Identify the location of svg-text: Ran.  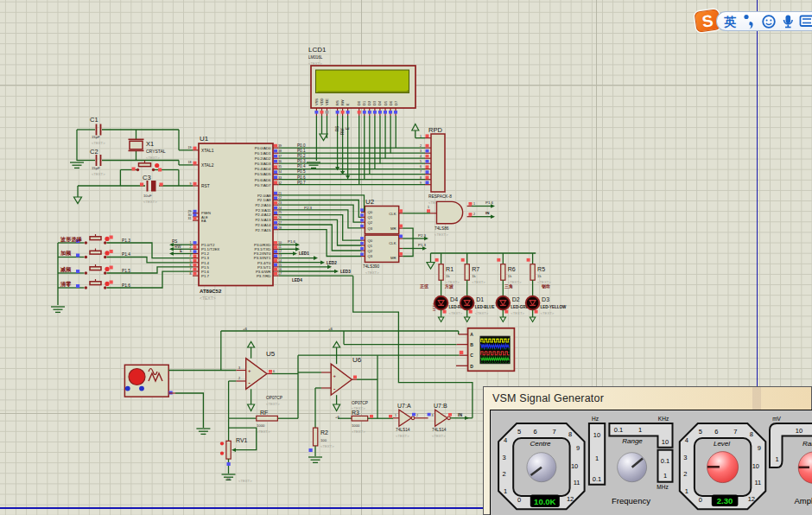
(807, 444).